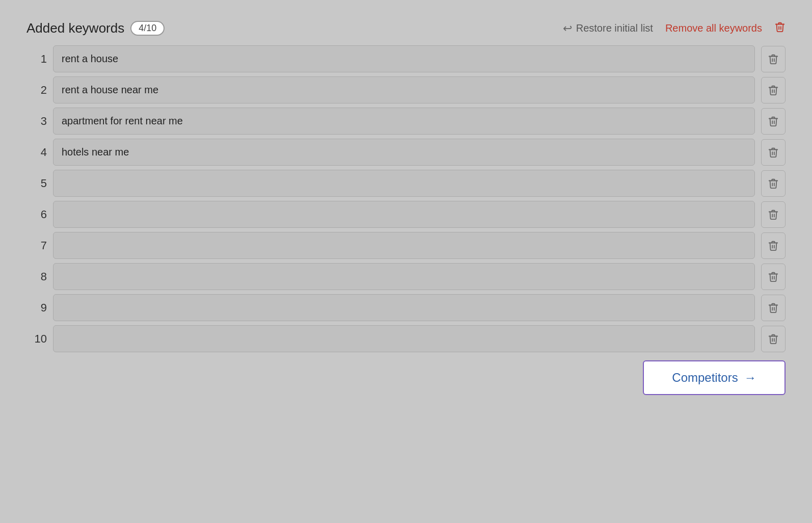 The width and height of the screenshot is (812, 523). Describe the element at coordinates (780, 29) in the screenshot. I see `remove-all-trash-icon-button` at that location.